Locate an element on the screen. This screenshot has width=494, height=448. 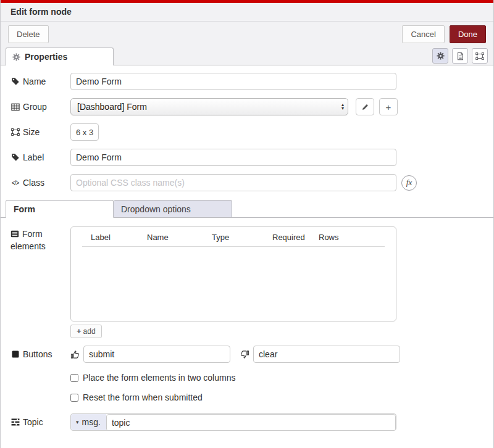
code-icon: </> is located at coordinates (15, 183).